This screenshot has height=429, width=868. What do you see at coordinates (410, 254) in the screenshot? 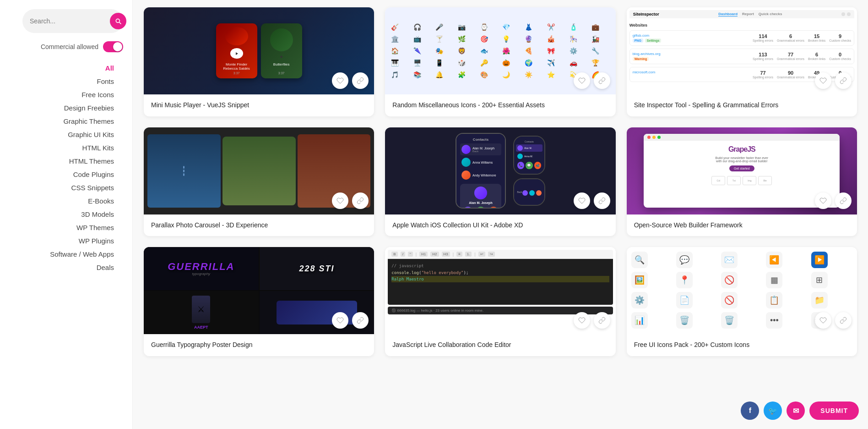
I see `toolbar-btn-quote: "` at bounding box center [410, 254].